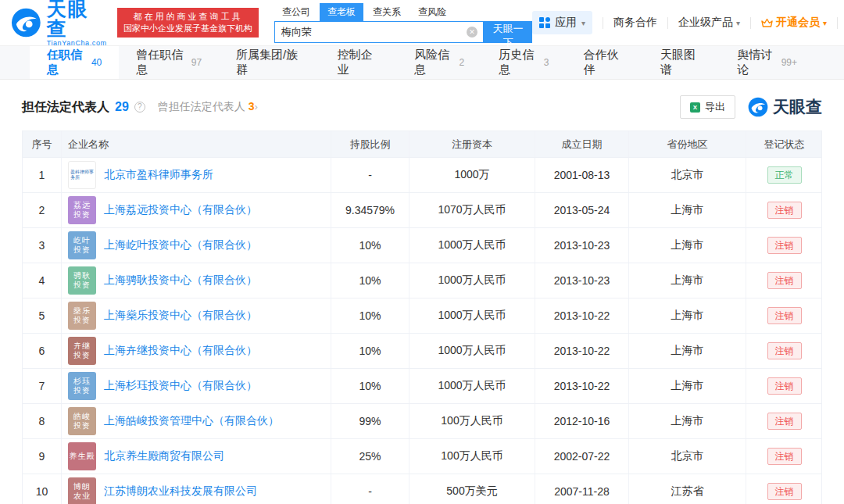 The height and width of the screenshot is (504, 844). What do you see at coordinates (715, 107) in the screenshot?
I see `export-label: 导出` at bounding box center [715, 107].